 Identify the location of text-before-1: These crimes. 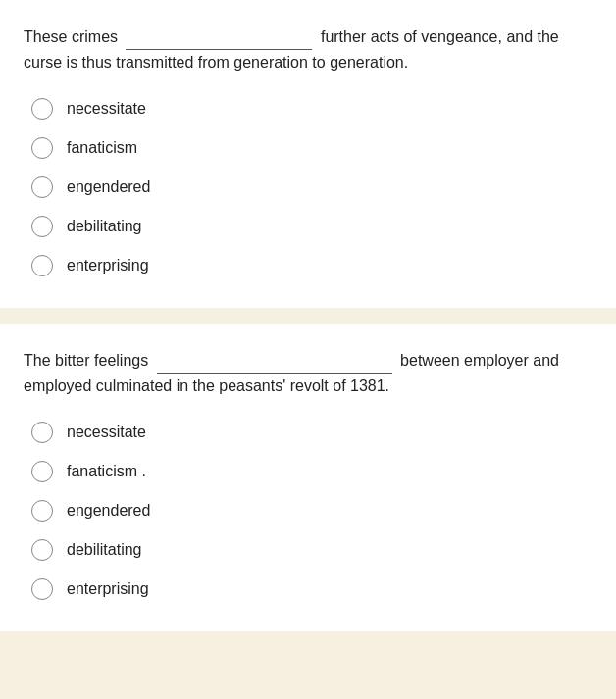
(71, 37).